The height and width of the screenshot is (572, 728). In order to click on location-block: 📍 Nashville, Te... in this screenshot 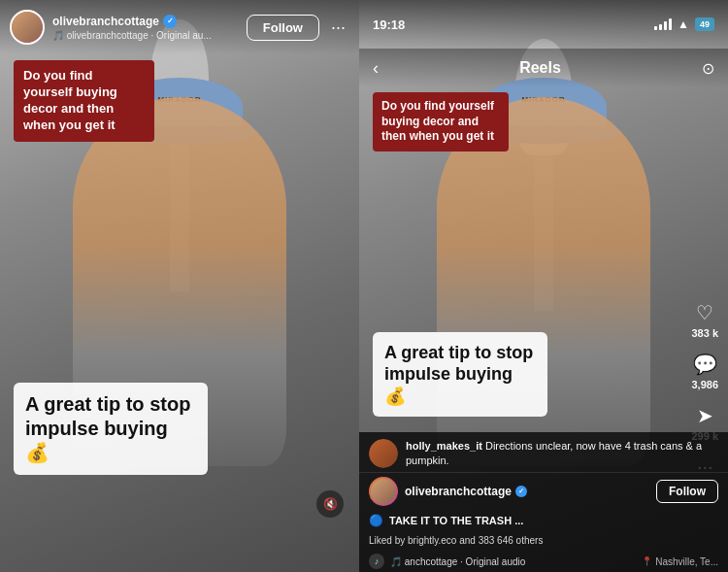, I will do `click(679, 561)`.